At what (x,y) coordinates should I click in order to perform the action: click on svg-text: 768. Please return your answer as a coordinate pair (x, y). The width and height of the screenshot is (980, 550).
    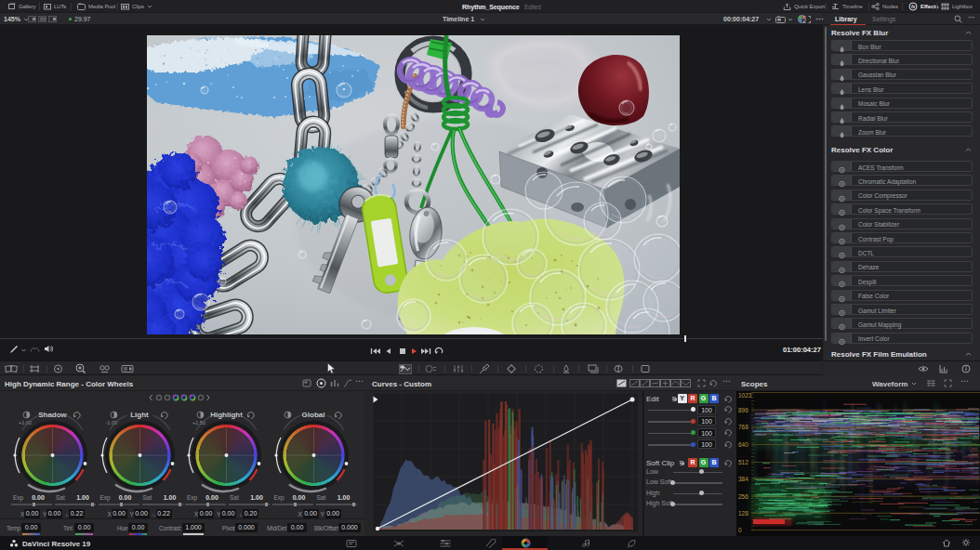
    Looking at the image, I should click on (744, 427).